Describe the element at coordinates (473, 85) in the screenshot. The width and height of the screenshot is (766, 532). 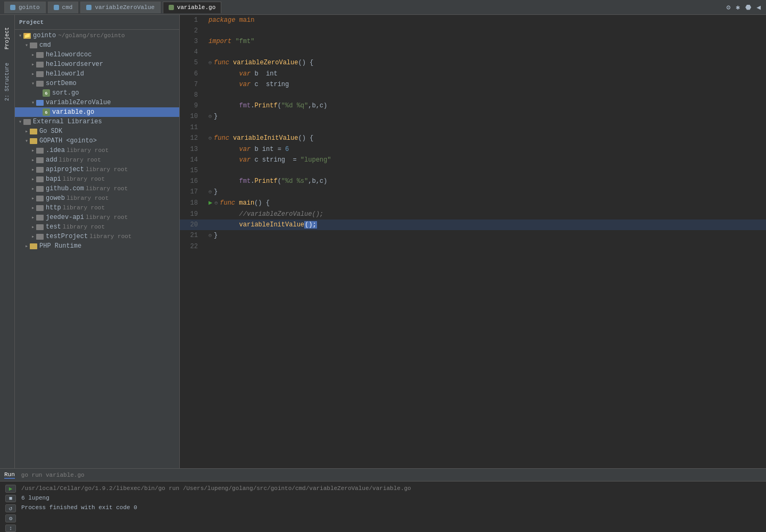
I see `table-row: 7 var c string` at that location.